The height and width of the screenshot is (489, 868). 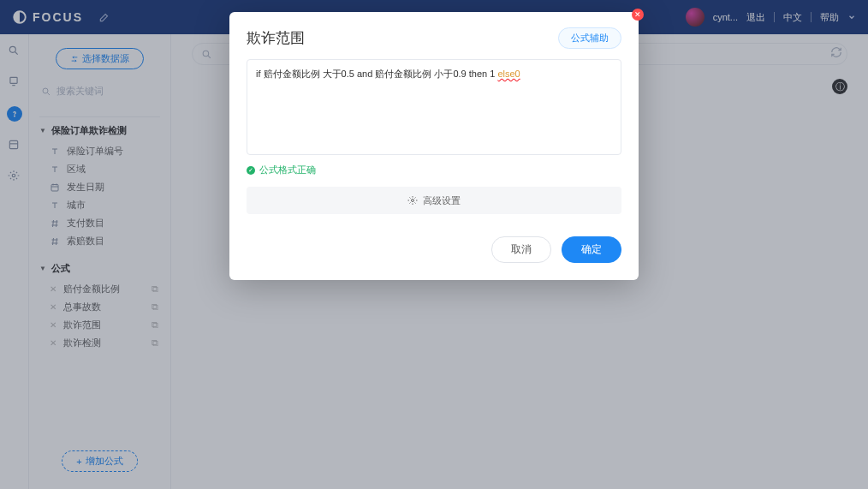 What do you see at coordinates (442, 200) in the screenshot?
I see `advanced-label: 高级设置` at bounding box center [442, 200].